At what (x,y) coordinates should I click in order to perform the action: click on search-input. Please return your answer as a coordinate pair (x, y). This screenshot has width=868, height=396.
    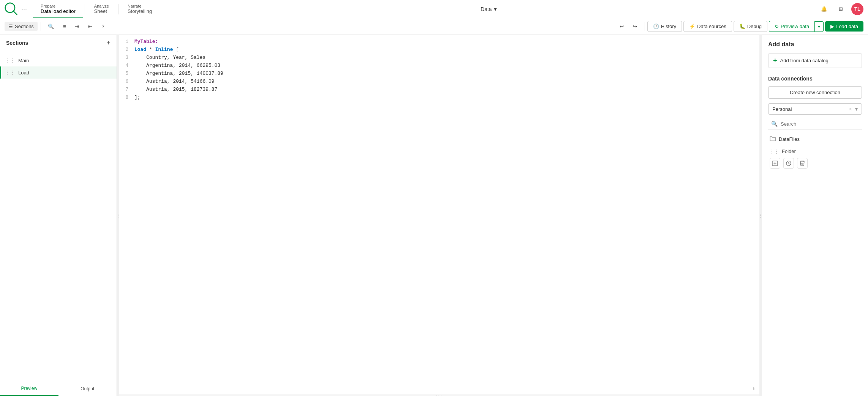
    Looking at the image, I should click on (820, 124).